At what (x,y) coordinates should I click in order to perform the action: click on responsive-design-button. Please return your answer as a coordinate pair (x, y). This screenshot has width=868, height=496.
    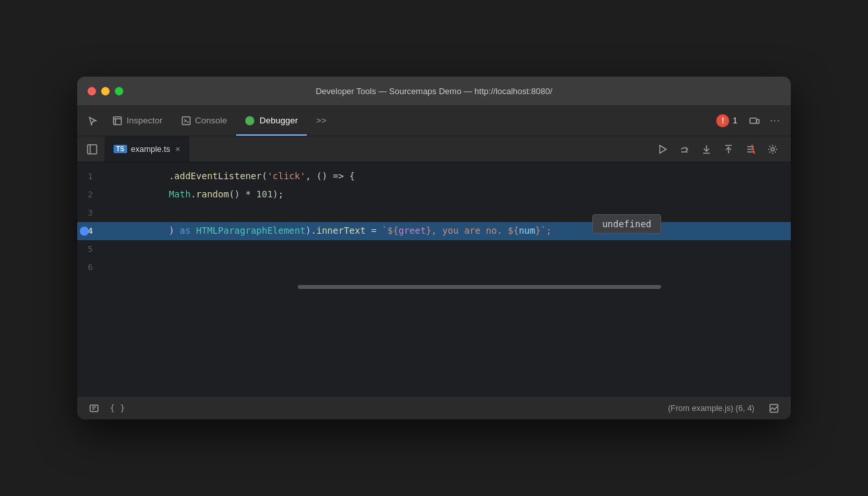
    Looking at the image, I should click on (754, 121).